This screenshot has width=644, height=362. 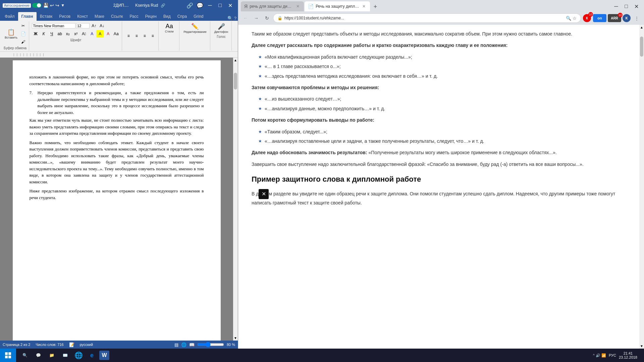 I want to click on font-grow-button: A↑, so click(x=94, y=26).